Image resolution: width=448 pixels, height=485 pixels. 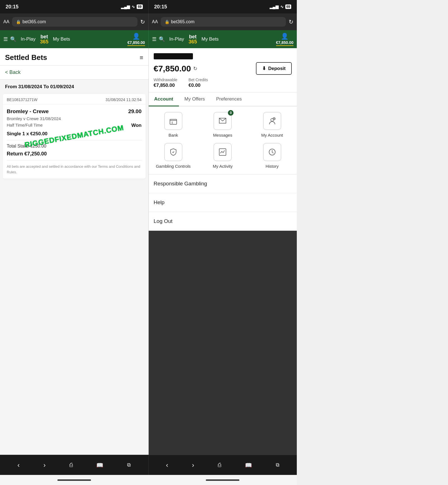 I want to click on nav-mybets-right: My Bets, so click(x=210, y=39).